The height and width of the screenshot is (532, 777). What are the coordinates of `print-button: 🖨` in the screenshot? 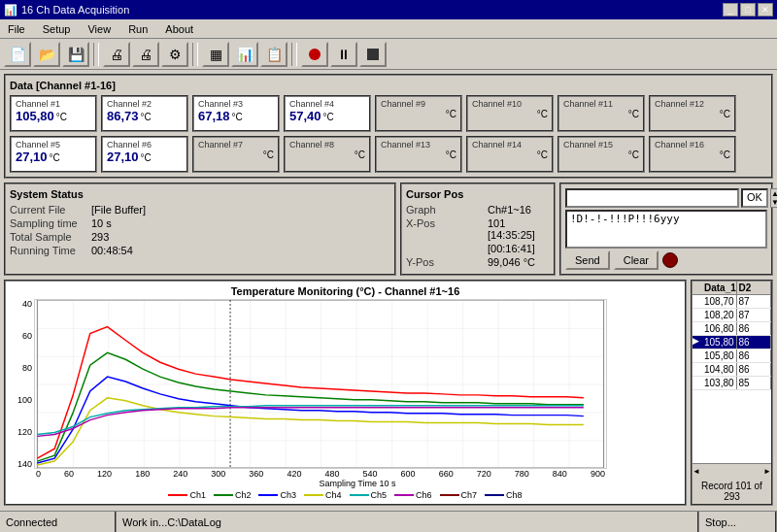 It's located at (117, 54).